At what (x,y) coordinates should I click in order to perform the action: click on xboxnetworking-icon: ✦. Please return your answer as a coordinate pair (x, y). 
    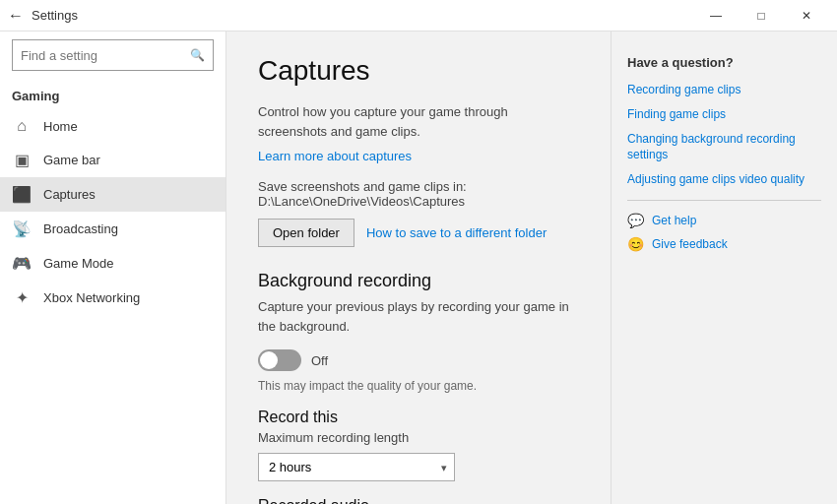
    Looking at the image, I should click on (22, 297).